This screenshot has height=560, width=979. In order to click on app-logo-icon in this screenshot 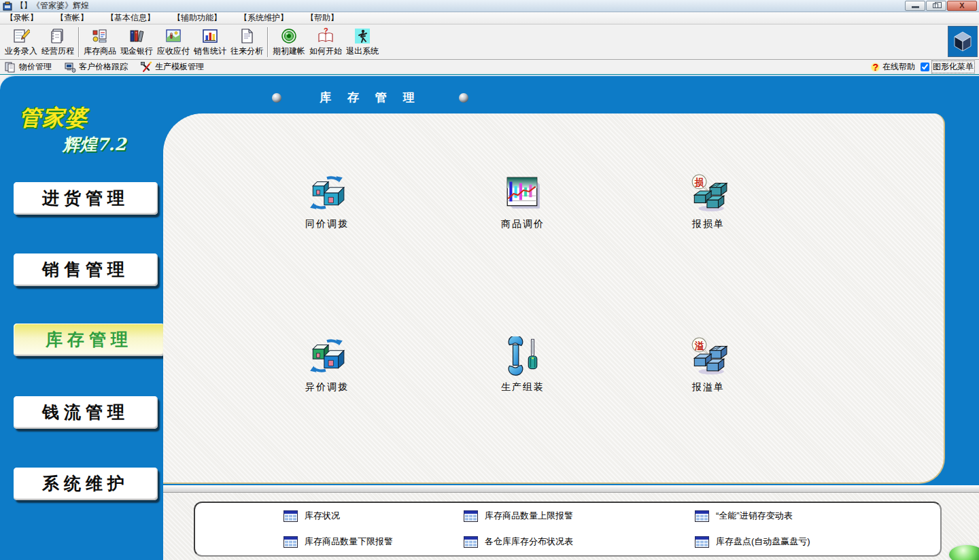, I will do `click(7, 6)`.